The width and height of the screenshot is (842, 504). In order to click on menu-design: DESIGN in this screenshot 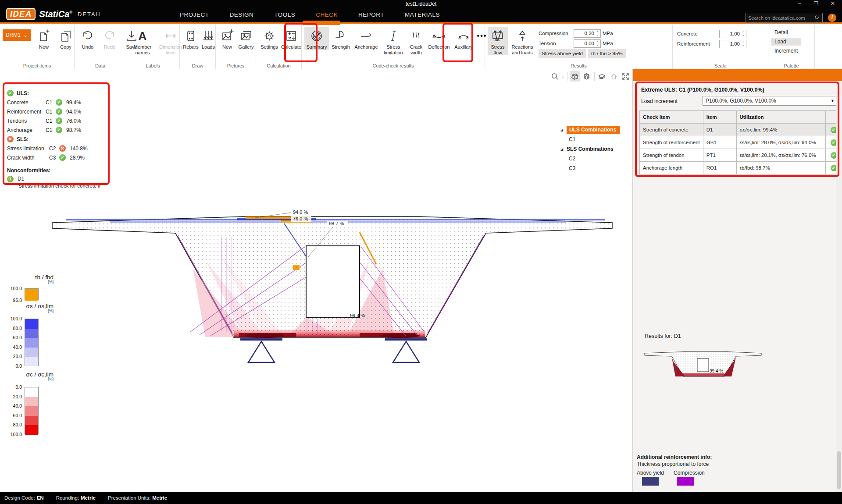, I will do `click(242, 15)`.